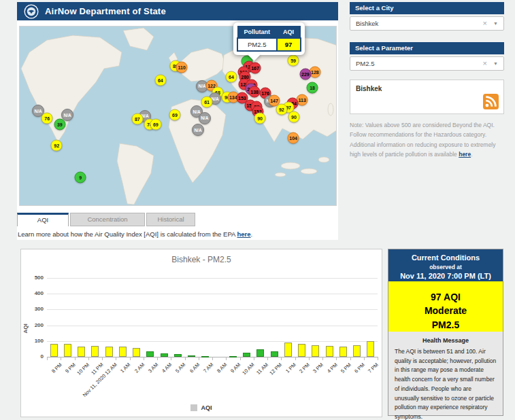 Image resolution: width=515 pixels, height=420 pixels. Describe the element at coordinates (195, 368) in the screenshot. I see `x-axis-label: 6 AM` at that location.